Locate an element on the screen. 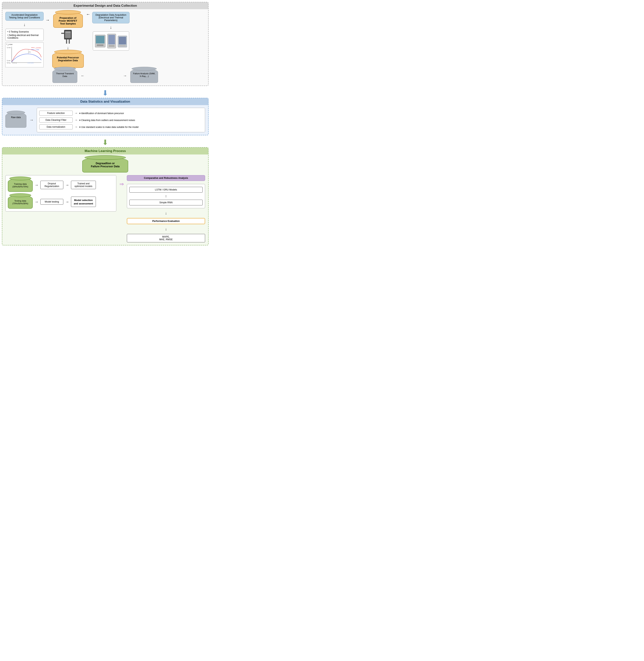 The image size is (644, 661). failure-analysis-label: Failure Analysis (SAM, X-Ray,...) is located at coordinates (144, 75).